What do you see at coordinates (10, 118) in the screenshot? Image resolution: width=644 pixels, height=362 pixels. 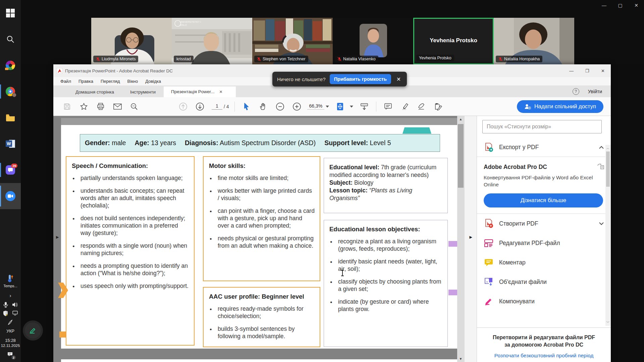 I see `taskbar-file-explorer` at bounding box center [10, 118].